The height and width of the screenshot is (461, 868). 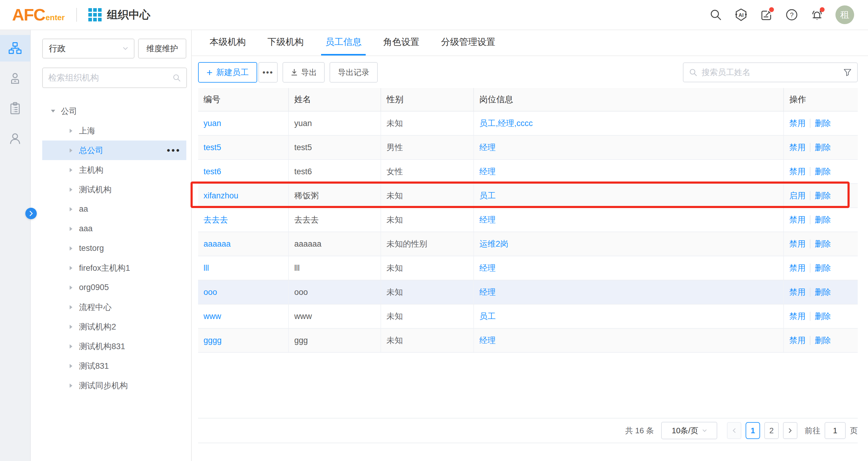 What do you see at coordinates (741, 15) in the screenshot?
I see `ai-assistant-icon: AI` at bounding box center [741, 15].